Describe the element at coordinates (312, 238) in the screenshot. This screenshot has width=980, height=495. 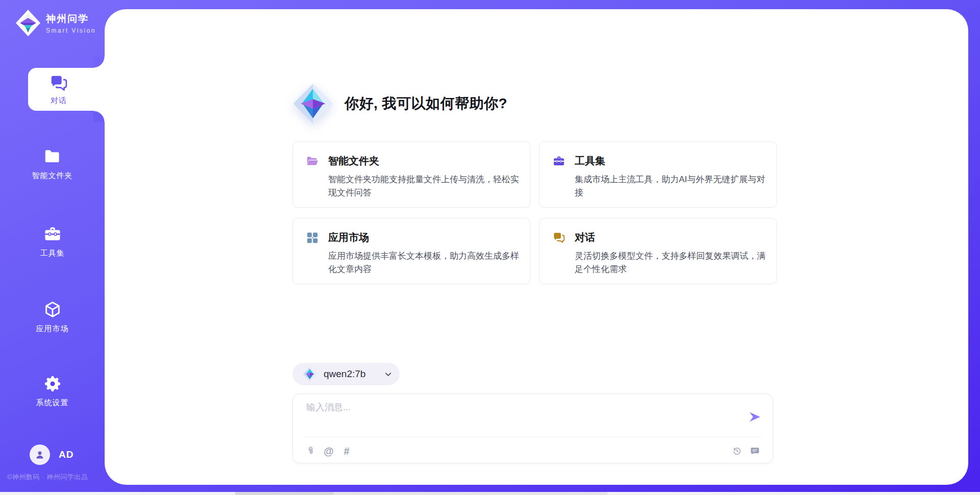
I see `grid-icon` at that location.